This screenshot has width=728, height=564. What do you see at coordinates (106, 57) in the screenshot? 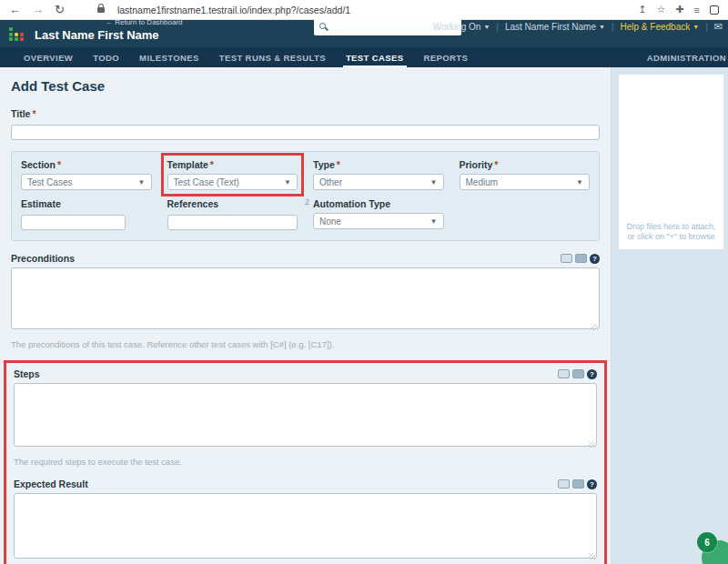
I see `tab-todo: TODO` at bounding box center [106, 57].